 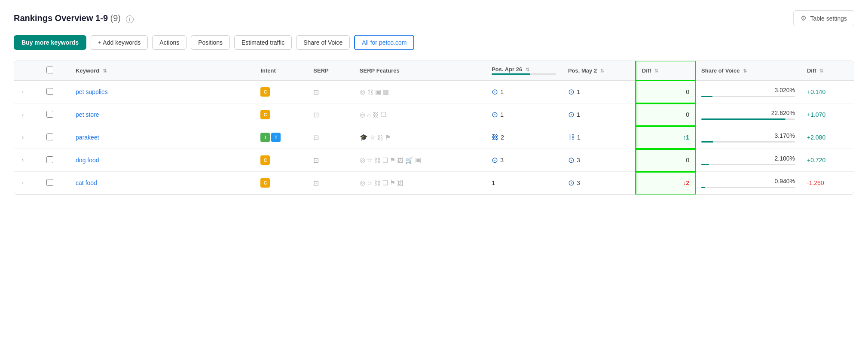 What do you see at coordinates (419, 115) in the screenshot?
I see `serp-features-cell: ◎⌂⛓❏` at bounding box center [419, 115].